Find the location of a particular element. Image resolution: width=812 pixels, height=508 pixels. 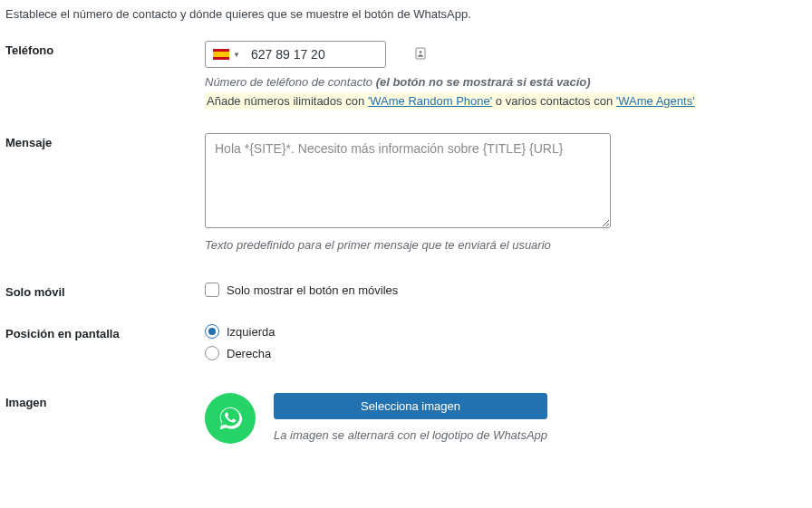

message-help-text: Texto predefinido para el primer mensaje… is located at coordinates (506, 244).